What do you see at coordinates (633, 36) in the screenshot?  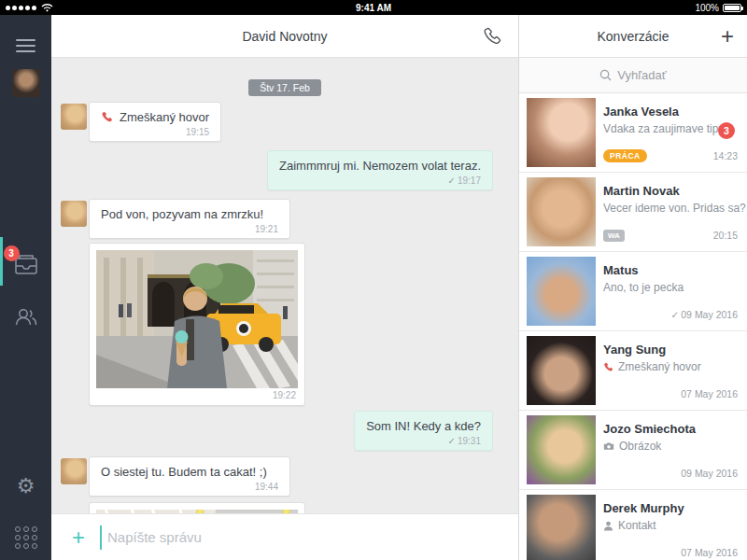 I see `conversations-title: Konverzácie` at bounding box center [633, 36].